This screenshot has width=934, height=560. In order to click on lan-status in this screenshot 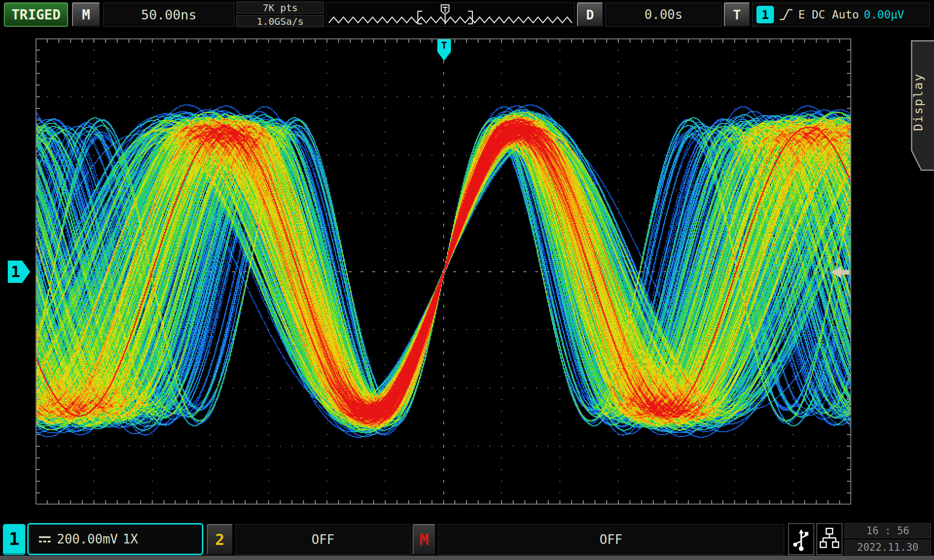, I will do `click(829, 539)`.